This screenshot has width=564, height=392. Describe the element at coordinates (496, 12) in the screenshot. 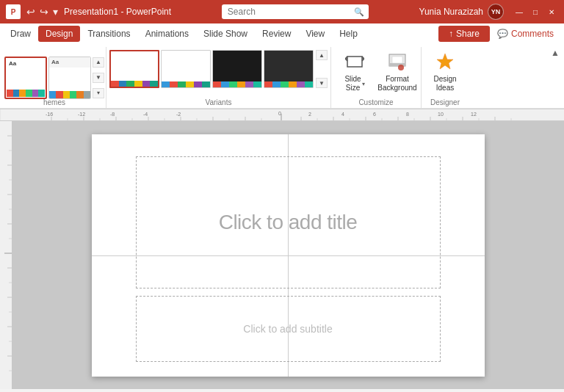

I see `user-avatar: YN` at that location.